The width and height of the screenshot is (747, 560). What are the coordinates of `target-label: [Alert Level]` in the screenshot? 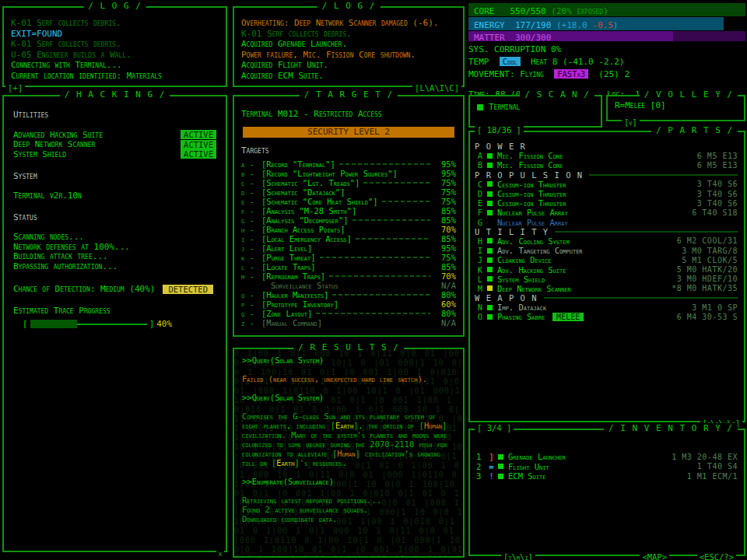 It's located at (286, 248).